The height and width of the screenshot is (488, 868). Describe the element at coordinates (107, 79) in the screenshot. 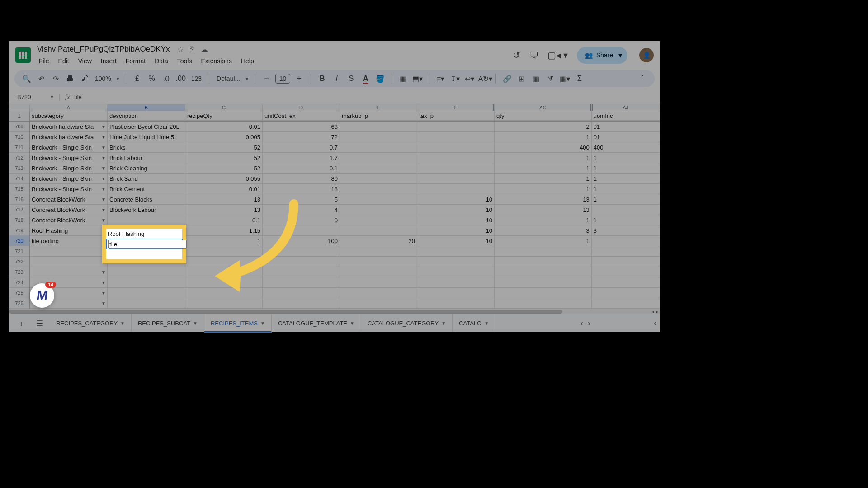

I see `zoom-select: 100% ▼` at that location.